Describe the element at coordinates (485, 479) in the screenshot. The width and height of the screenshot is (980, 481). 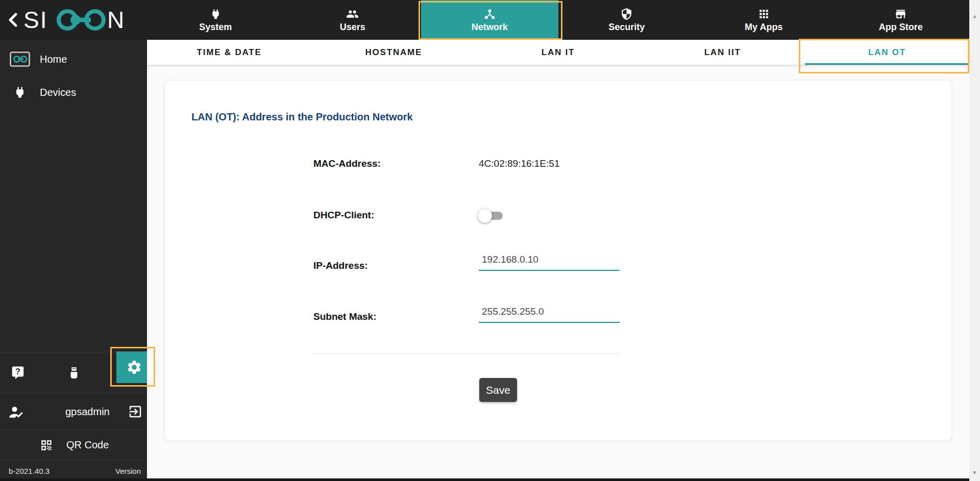
I see `window-bottom-edge` at that location.